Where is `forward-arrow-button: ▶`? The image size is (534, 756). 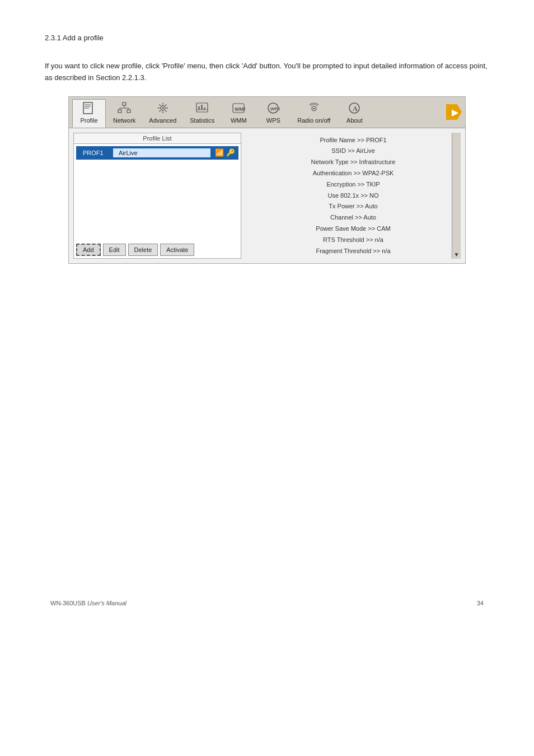
forward-arrow-button: ▶ is located at coordinates (454, 112).